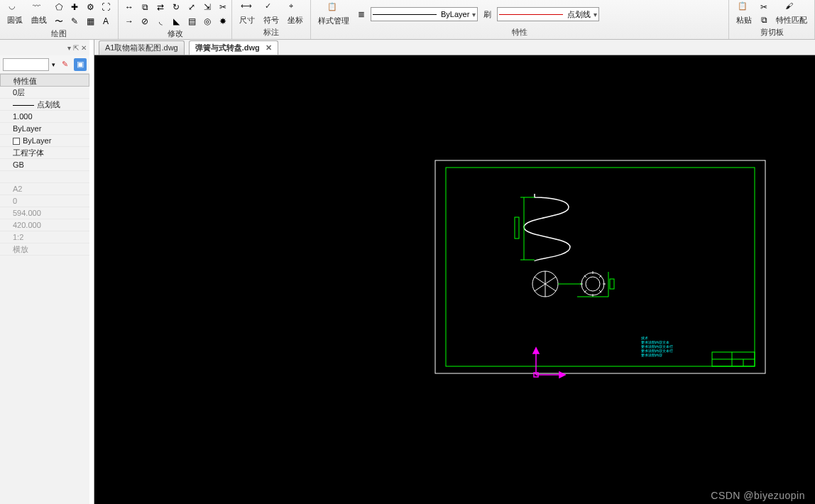  Describe the element at coordinates (28, 153) in the screenshot. I see `property-value: 工程字体` at that location.